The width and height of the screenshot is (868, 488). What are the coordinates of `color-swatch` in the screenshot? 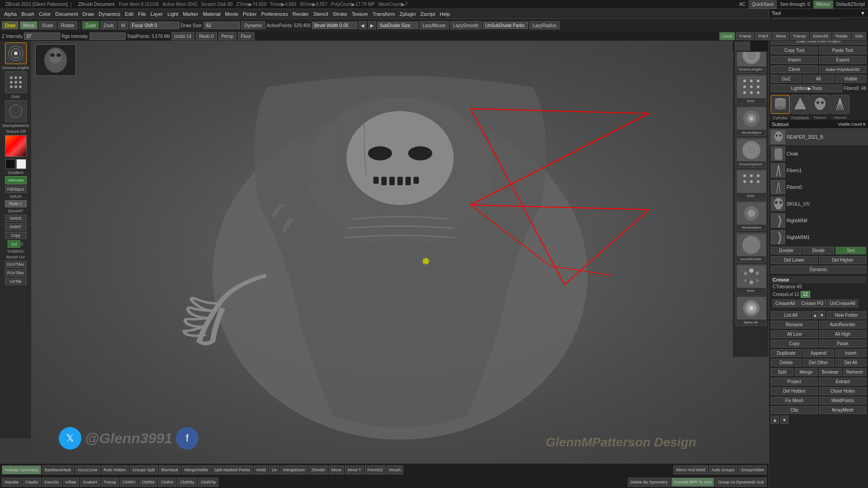 It's located at (16, 146).